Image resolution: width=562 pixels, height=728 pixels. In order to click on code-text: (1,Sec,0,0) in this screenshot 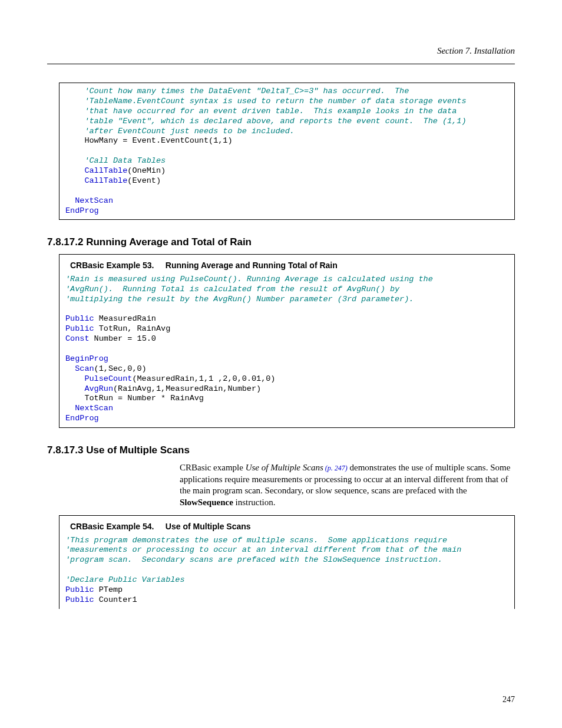, I will do `click(120, 369)`.